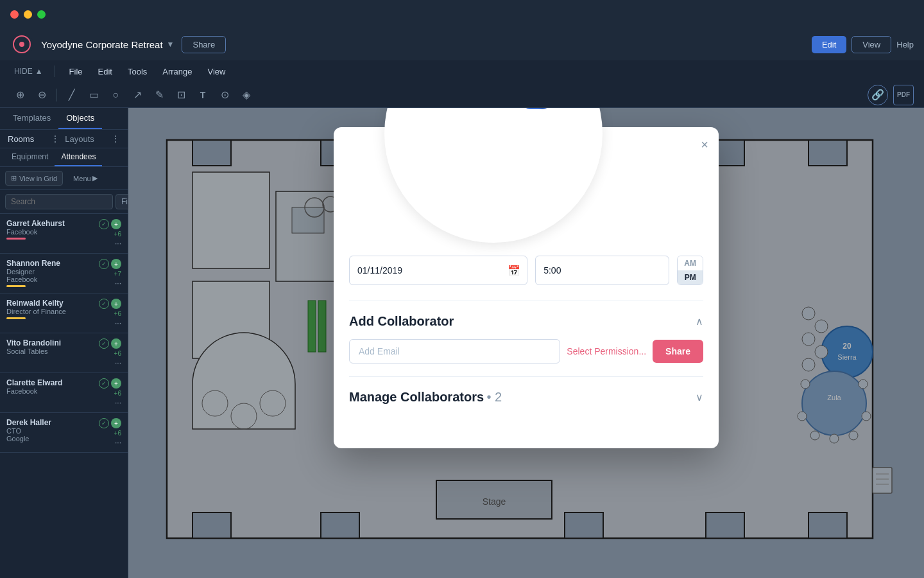  What do you see at coordinates (51, 423) in the screenshot?
I see `attendee-name: Derek Haller` at bounding box center [51, 423].